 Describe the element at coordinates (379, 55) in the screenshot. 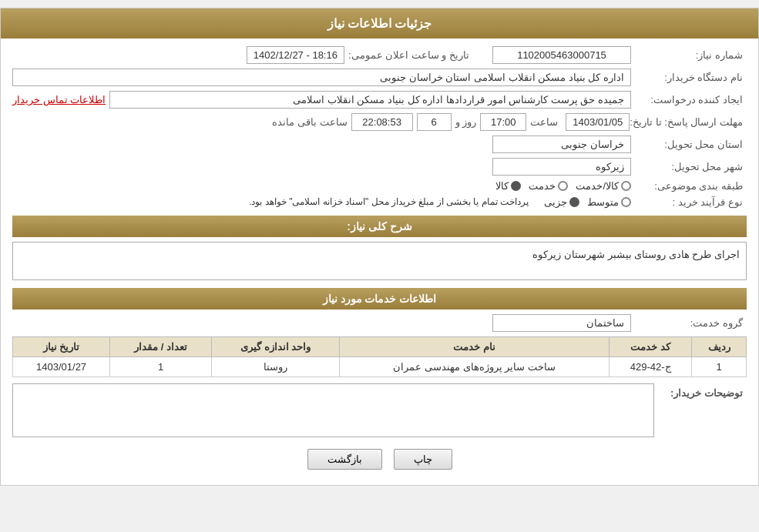

I see `shomara-row: شماره نیاز: 1102005463000715 تاریخ و ساع…` at that location.